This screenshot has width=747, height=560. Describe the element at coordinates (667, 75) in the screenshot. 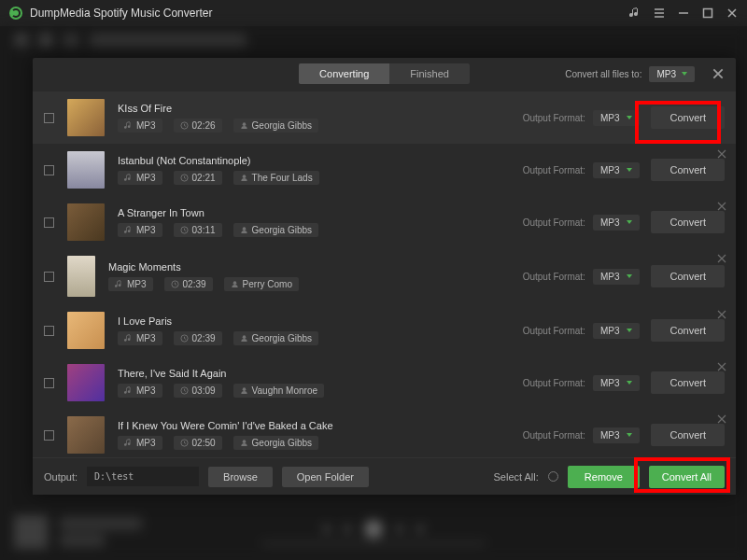

I see `convert-all-format-value: MP3` at that location.